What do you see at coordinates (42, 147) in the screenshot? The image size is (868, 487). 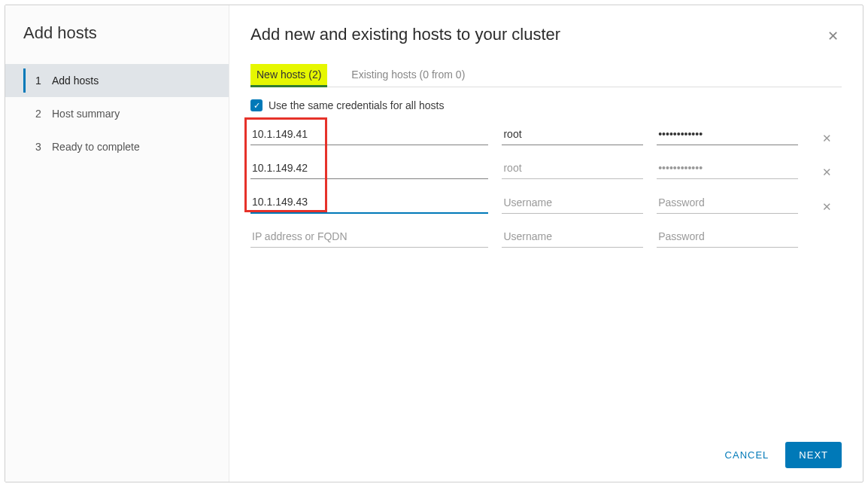 I see `step-number: 3` at bounding box center [42, 147].